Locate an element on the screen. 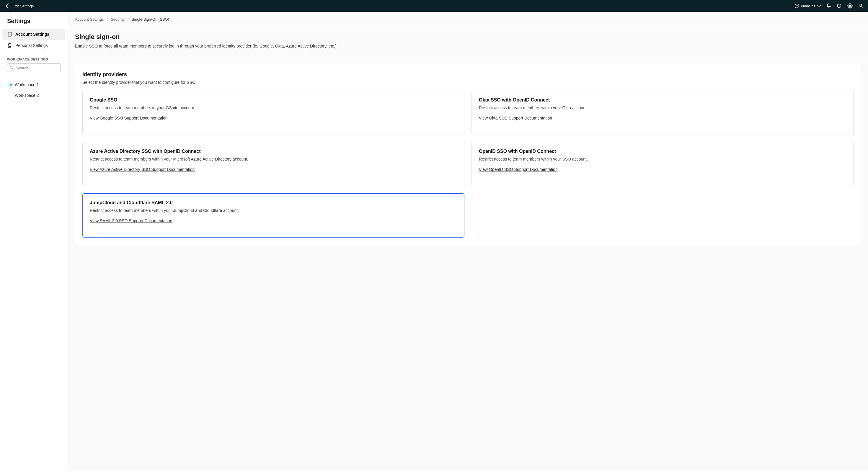 The width and height of the screenshot is (868, 471). sidebar-item-personal-settings: Personal Settings is located at coordinates (34, 45).